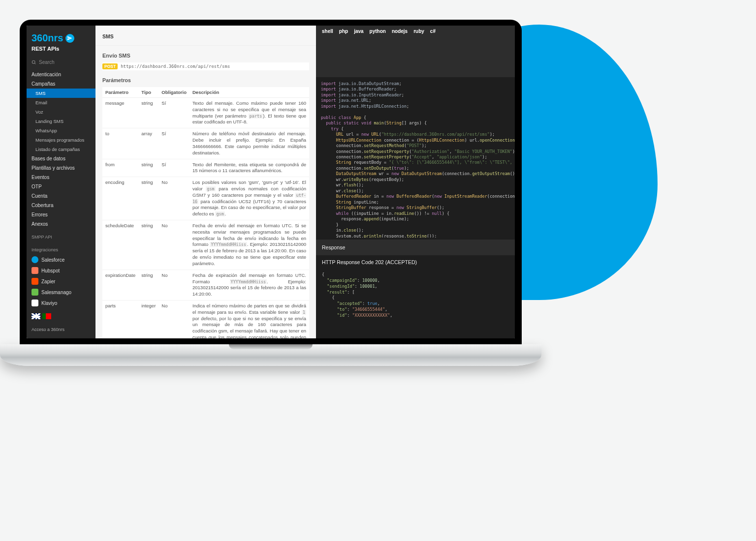 Image resolution: width=756 pixels, height=541 pixels. What do you see at coordinates (149, 92) in the screenshot?
I see `col-type: Tipo` at bounding box center [149, 92].